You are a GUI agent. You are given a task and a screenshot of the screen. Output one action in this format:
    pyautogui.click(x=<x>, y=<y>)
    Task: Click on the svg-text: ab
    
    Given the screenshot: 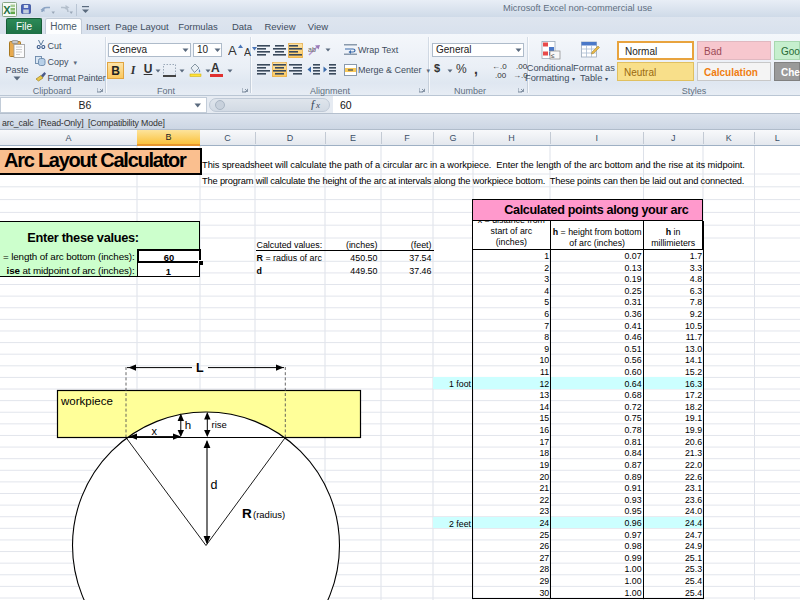 What is the action you would take?
    pyautogui.click(x=312, y=50)
    